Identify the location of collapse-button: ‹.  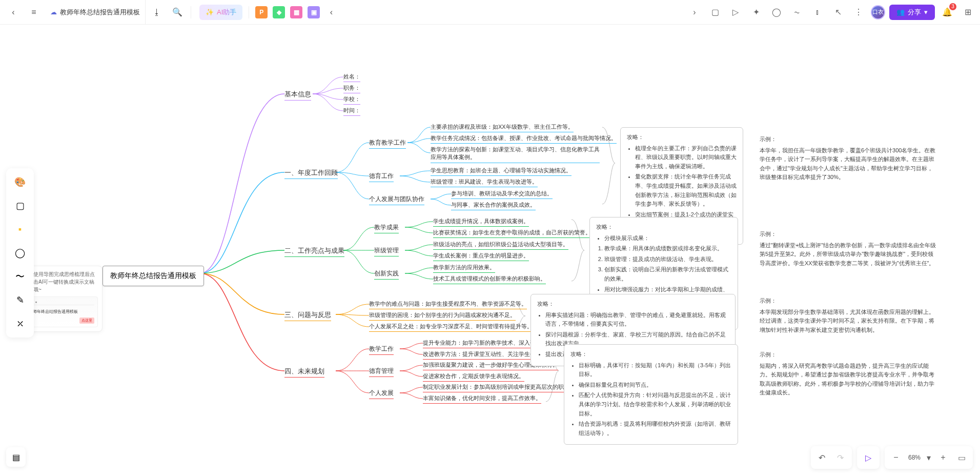
(331, 12).